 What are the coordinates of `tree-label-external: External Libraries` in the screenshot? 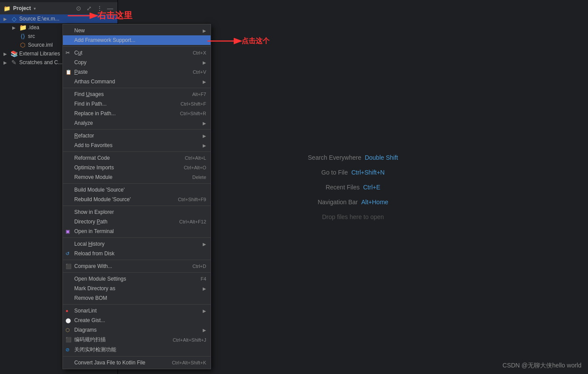 It's located at (39, 54).